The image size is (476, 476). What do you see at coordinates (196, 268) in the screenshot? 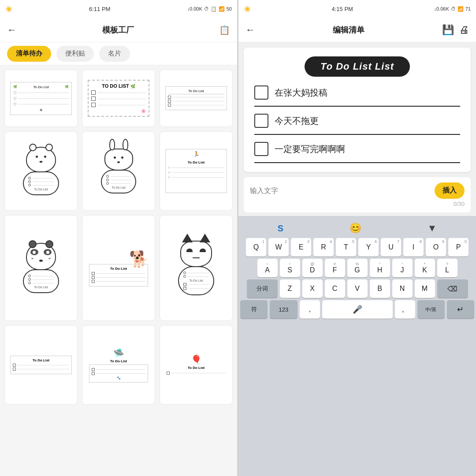
I see `template-card-9: To Do List` at bounding box center [196, 268].